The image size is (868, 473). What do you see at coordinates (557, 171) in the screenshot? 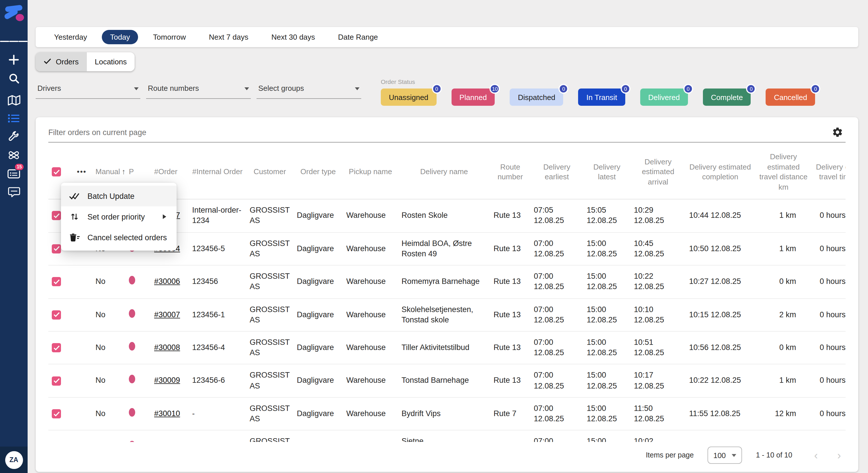
I see `column-header-earliest: Delivery earliest` at bounding box center [557, 171].